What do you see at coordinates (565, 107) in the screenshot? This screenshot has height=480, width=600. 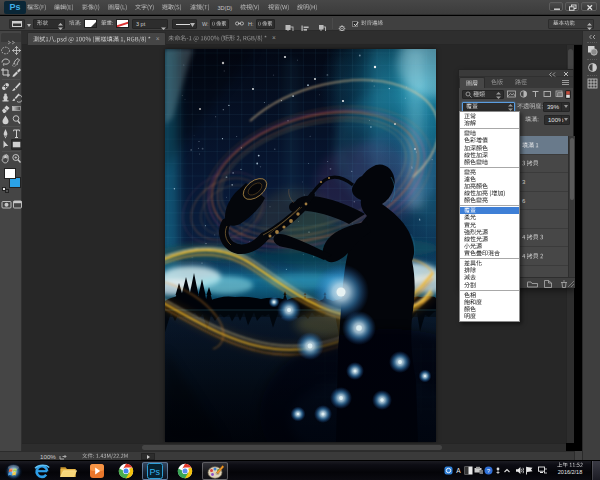 I see `opacity-dropdown-button` at bounding box center [565, 107].